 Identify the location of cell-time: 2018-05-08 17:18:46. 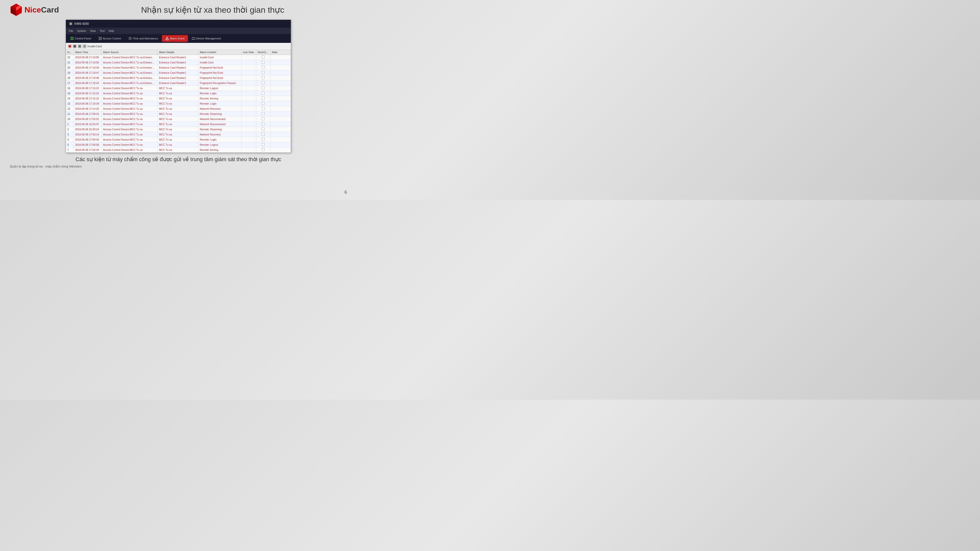
(88, 78).